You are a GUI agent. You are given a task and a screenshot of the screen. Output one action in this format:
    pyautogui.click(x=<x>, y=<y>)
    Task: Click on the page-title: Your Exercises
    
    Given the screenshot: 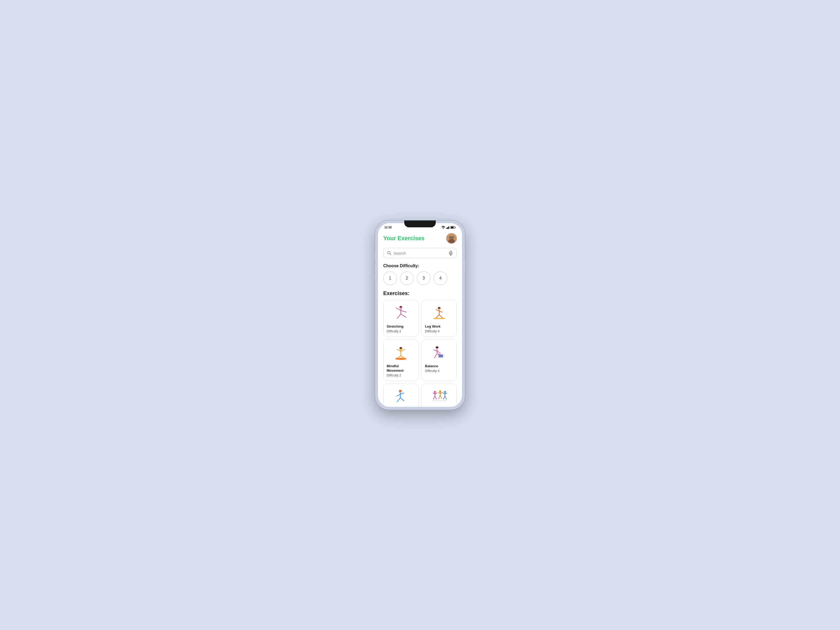 What is the action you would take?
    pyautogui.click(x=404, y=238)
    